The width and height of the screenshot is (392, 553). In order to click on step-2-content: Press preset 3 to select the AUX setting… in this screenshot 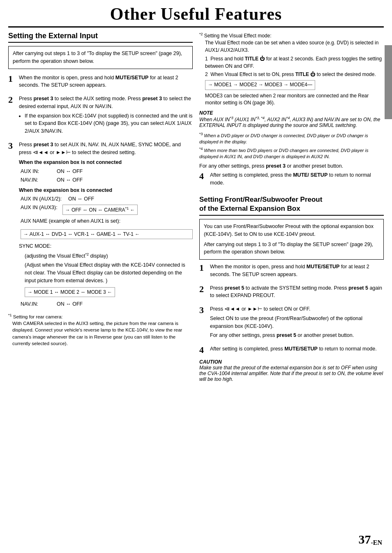, I will do `click(106, 116)`.